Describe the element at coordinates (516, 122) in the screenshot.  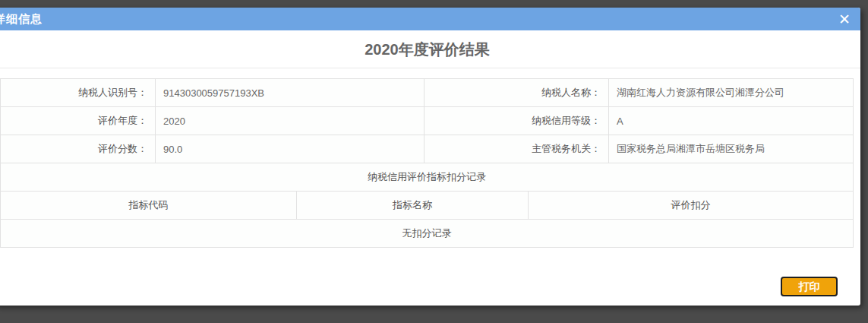
I see `credit-grade-label: 纳税信用等级：` at that location.